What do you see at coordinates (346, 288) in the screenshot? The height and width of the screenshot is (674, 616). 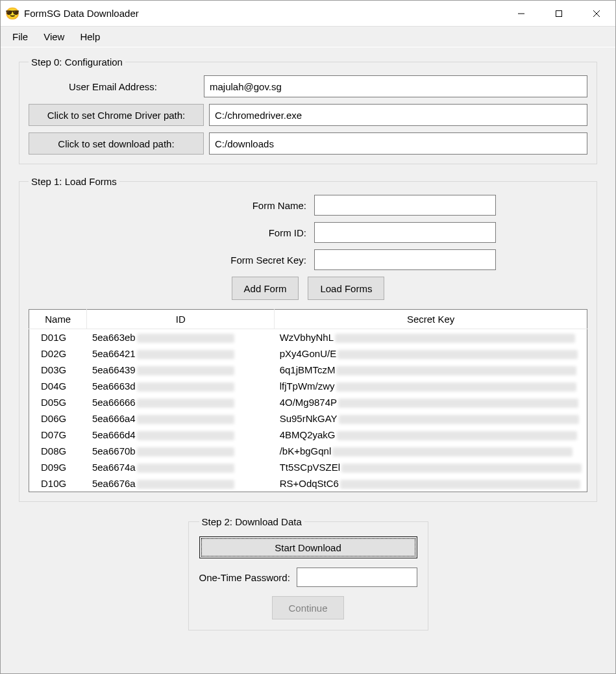 I see `load-forms-button: Load Forms` at bounding box center [346, 288].